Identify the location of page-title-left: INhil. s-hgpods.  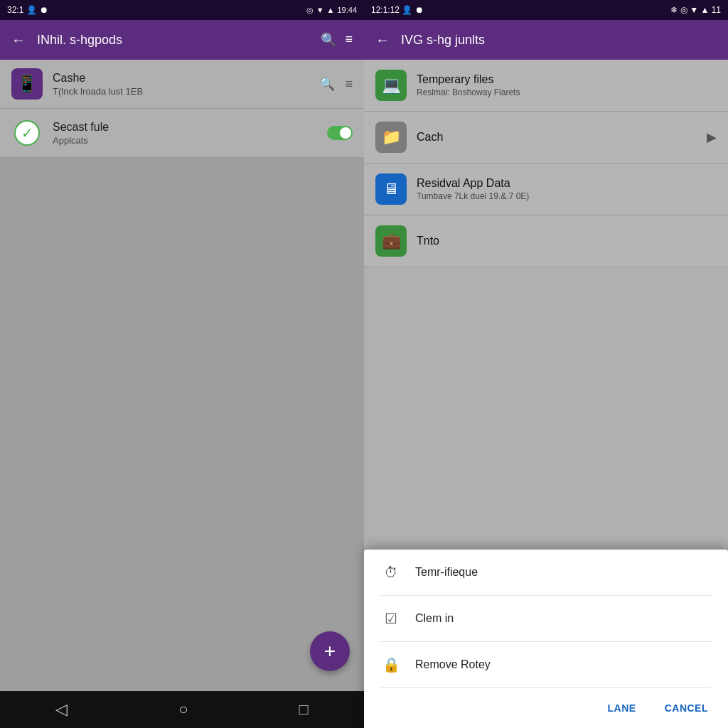
(173, 40).